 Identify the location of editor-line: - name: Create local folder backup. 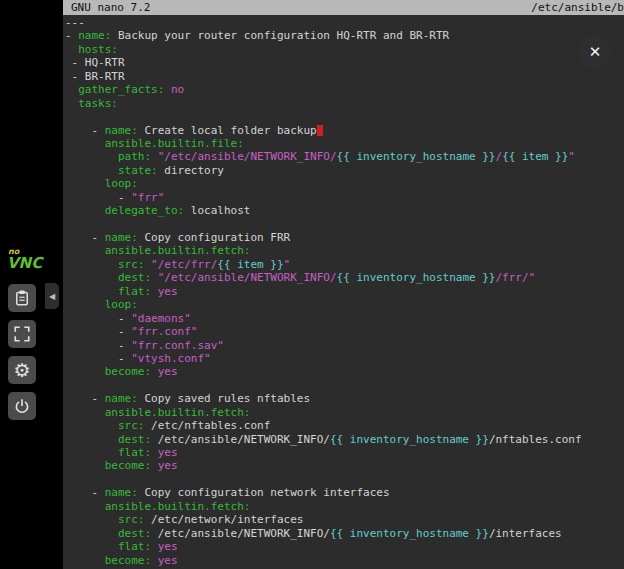
(344, 130).